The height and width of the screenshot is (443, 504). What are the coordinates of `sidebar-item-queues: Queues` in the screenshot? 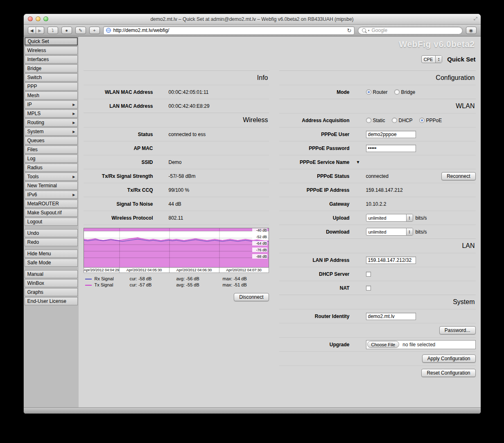 It's located at (51, 141).